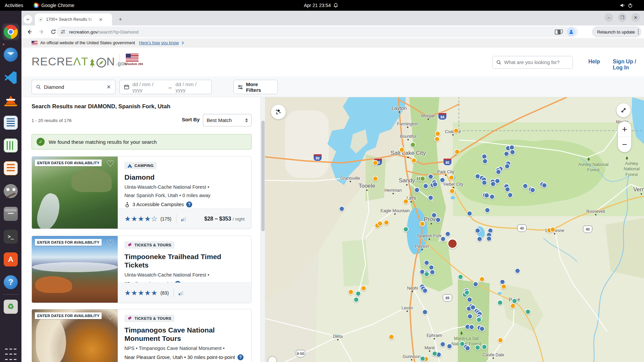 The height and width of the screenshot is (362, 644). What do you see at coordinates (321, 5) in the screenshot?
I see `clock: Apr 21 23:54` at bounding box center [321, 5].